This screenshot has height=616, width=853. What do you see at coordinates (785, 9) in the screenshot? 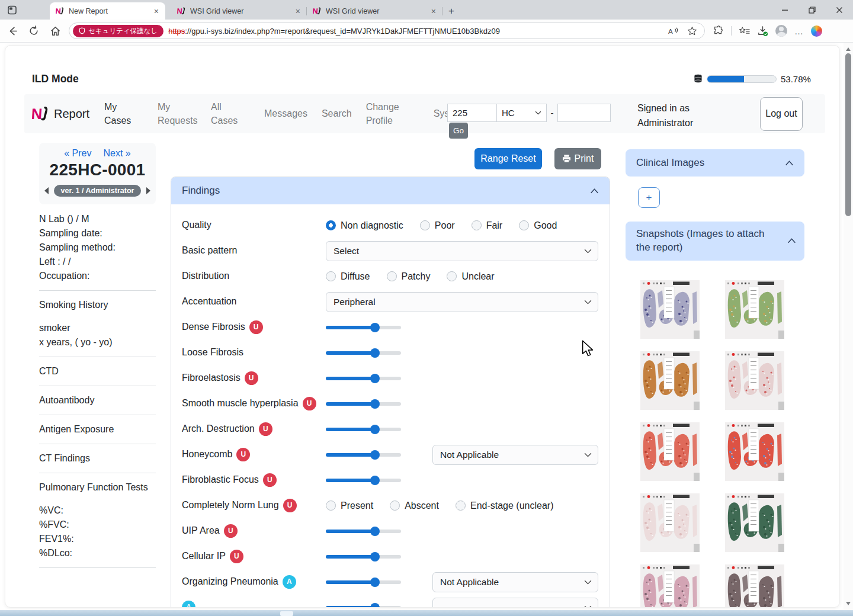
I see `minimize-button` at bounding box center [785, 9].